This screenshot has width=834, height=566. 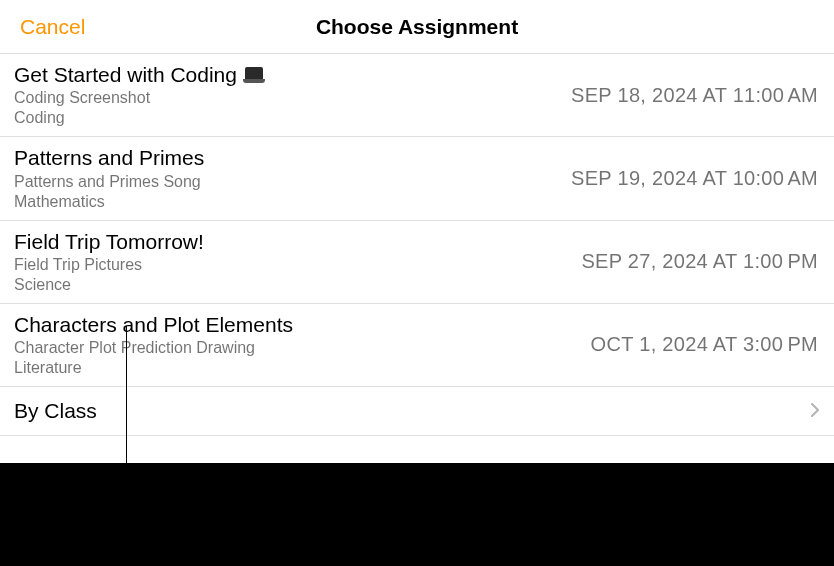 What do you see at coordinates (154, 348) in the screenshot?
I see `assignment-subtitle: Character Plot Prediction Drawing` at bounding box center [154, 348].